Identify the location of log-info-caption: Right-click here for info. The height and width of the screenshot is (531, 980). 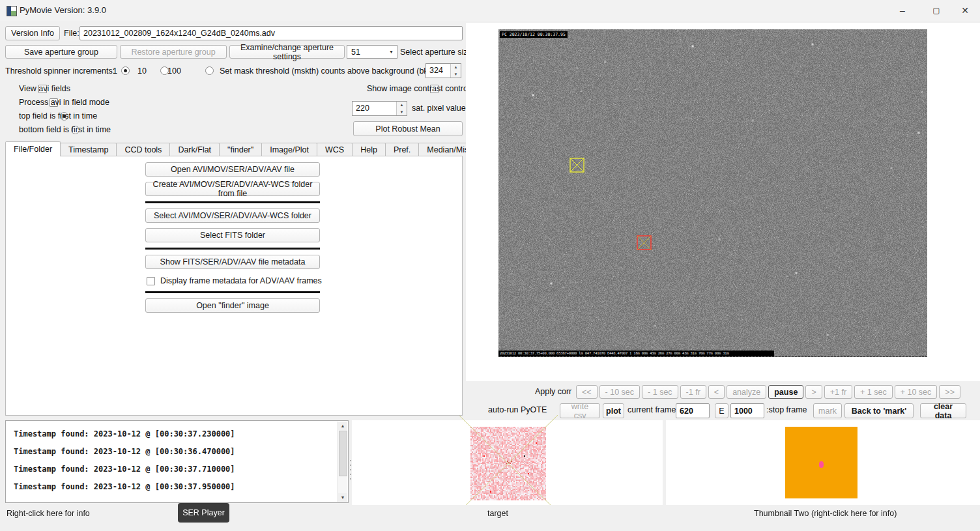
(48, 513).